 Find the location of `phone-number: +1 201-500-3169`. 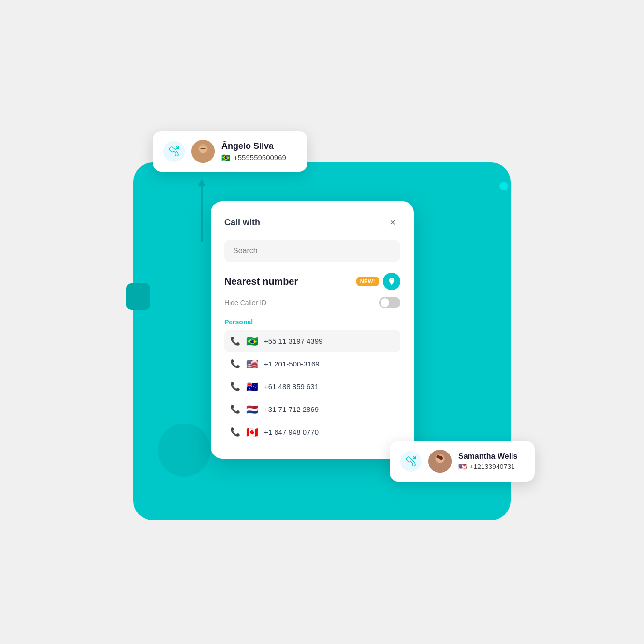

phone-number: +1 201-500-3169 is located at coordinates (292, 364).